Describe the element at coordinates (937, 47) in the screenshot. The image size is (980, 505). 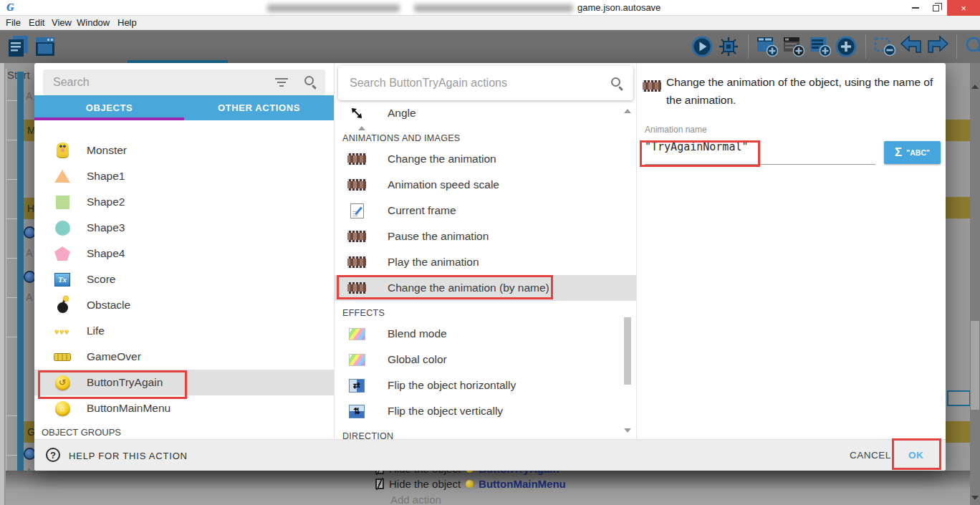
I see `redo-icon` at that location.